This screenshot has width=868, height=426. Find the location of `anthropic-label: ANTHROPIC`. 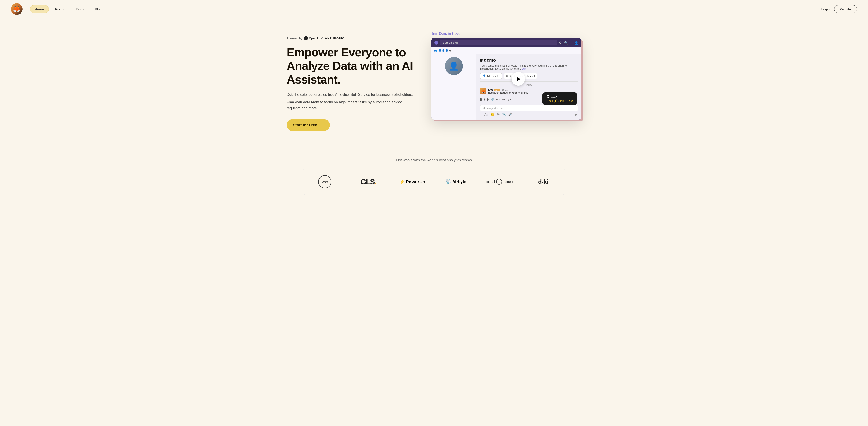

anthropic-label: ANTHROPIC is located at coordinates (335, 38).